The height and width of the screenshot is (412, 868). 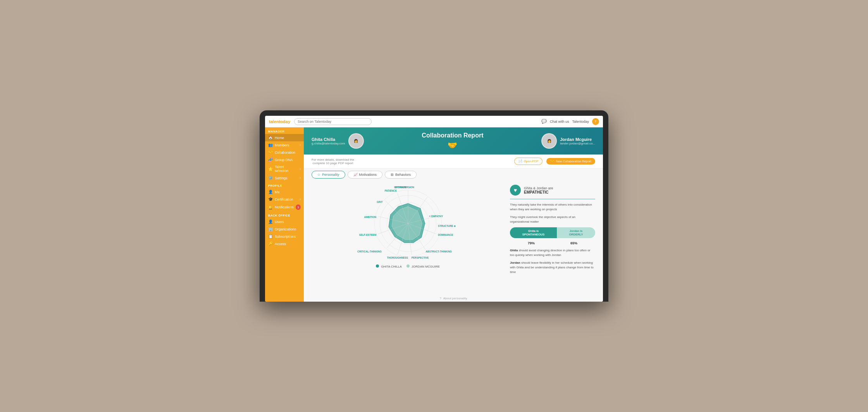 I want to click on home-icon: 🏠, so click(x=270, y=138).